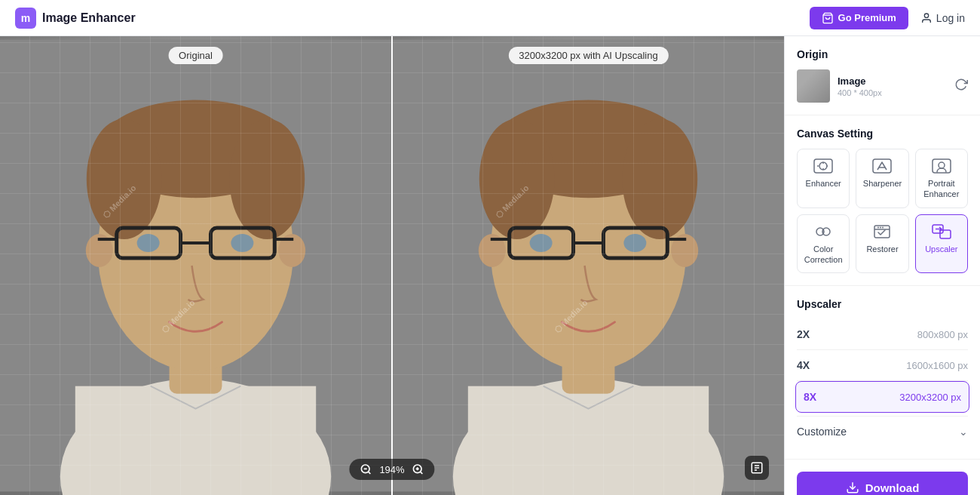 The width and height of the screenshot is (980, 495). Describe the element at coordinates (757, 468) in the screenshot. I see `notes-icon` at that location.